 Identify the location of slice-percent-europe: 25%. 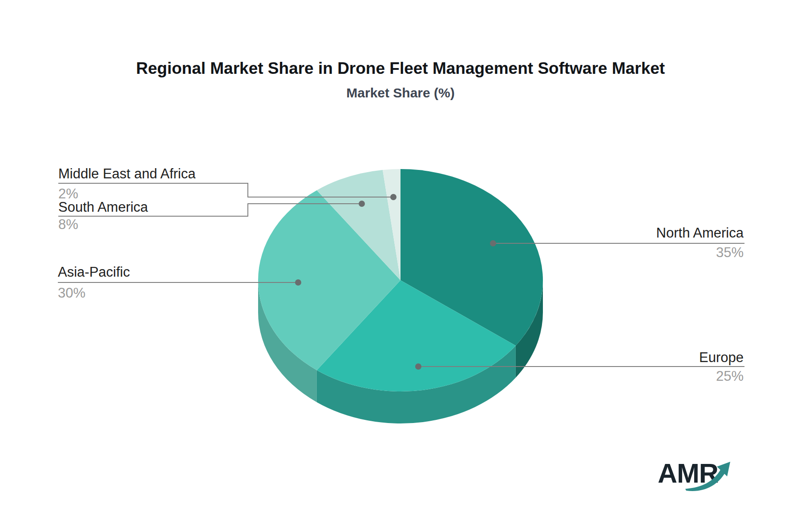
(730, 376).